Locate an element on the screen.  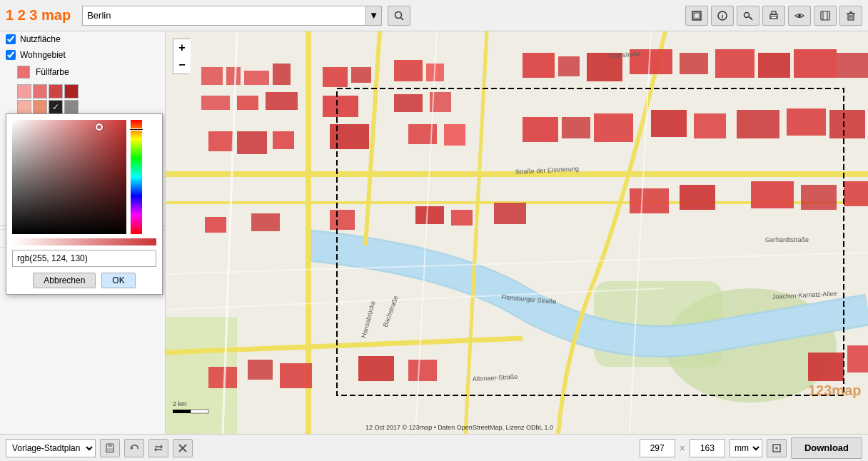
fit-button is located at coordinates (777, 448).